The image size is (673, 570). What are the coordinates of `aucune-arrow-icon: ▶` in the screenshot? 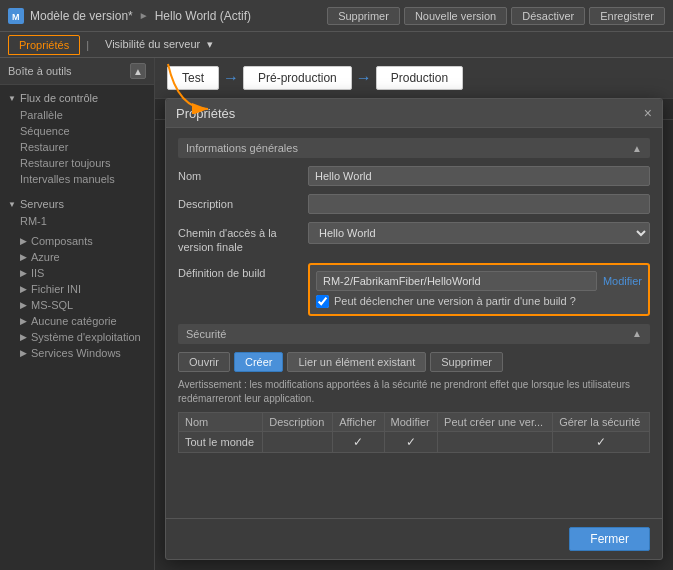 It's located at (24, 321).